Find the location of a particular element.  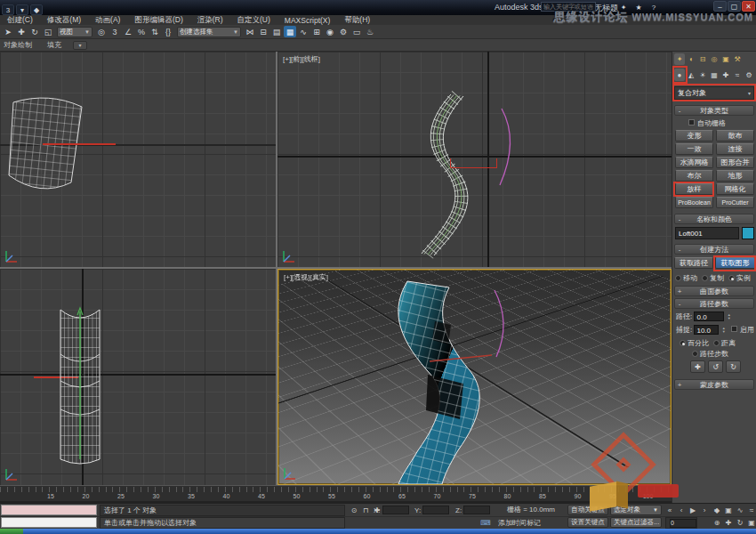

tab-populate: 填充 is located at coordinates (59, 44).